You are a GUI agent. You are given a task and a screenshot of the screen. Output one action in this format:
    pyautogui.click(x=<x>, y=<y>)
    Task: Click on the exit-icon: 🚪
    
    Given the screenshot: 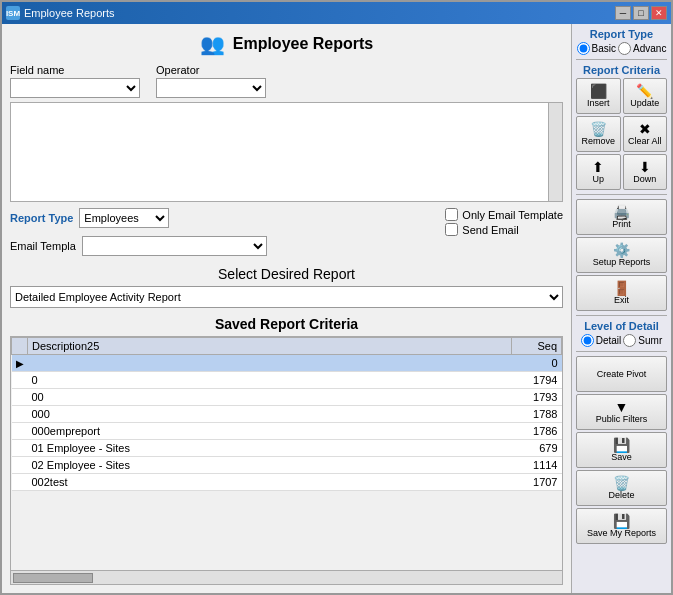 What is the action you would take?
    pyautogui.click(x=622, y=288)
    